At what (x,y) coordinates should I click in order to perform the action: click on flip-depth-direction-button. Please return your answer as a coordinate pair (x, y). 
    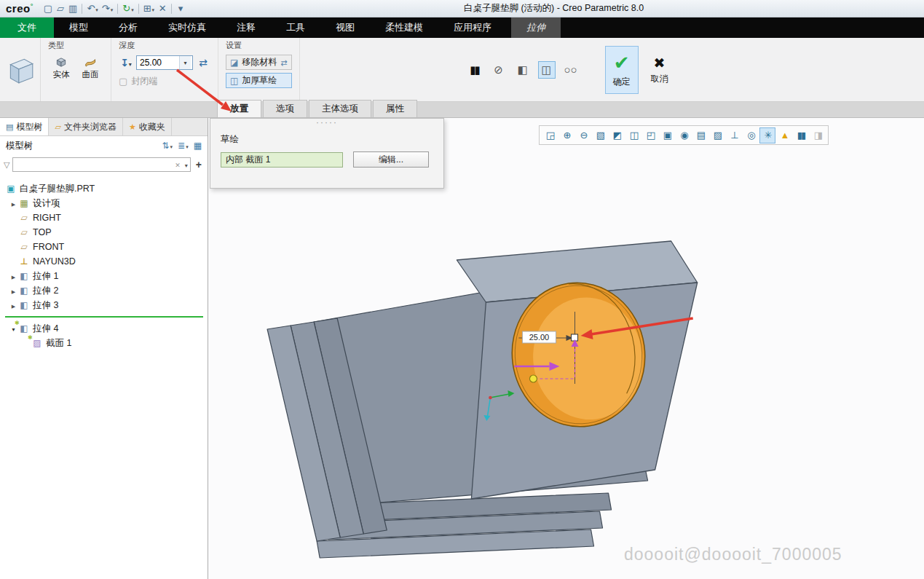
    Looking at the image, I should click on (203, 63).